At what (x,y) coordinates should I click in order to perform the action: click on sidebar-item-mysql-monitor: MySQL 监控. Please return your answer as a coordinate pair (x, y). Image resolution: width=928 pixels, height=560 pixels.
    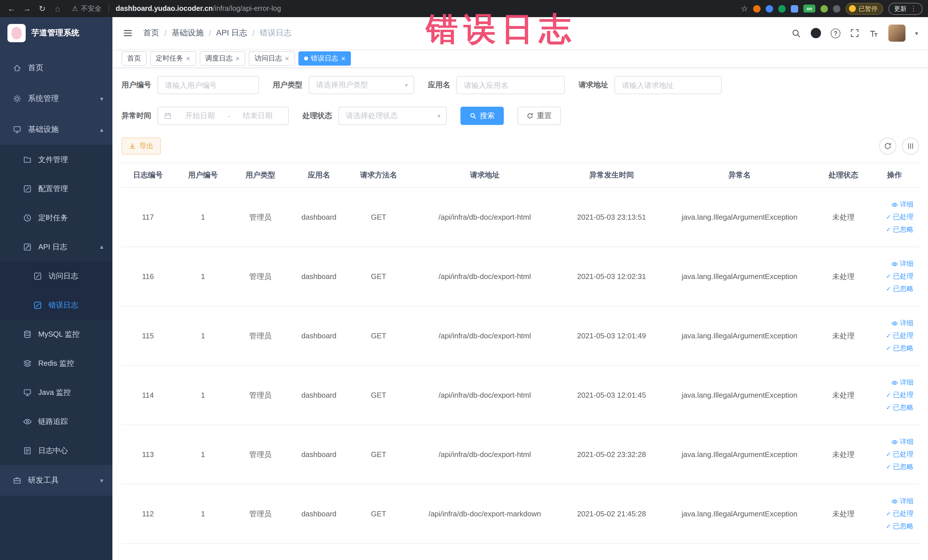
    Looking at the image, I should click on (56, 334).